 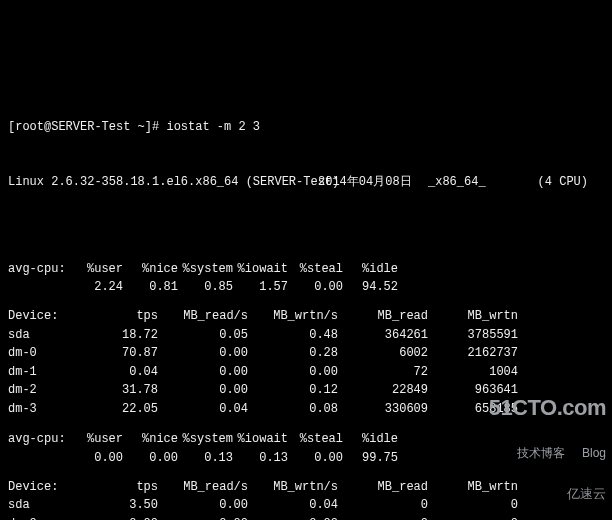 I want to click on cell: dm-2, so click(x=43, y=390).